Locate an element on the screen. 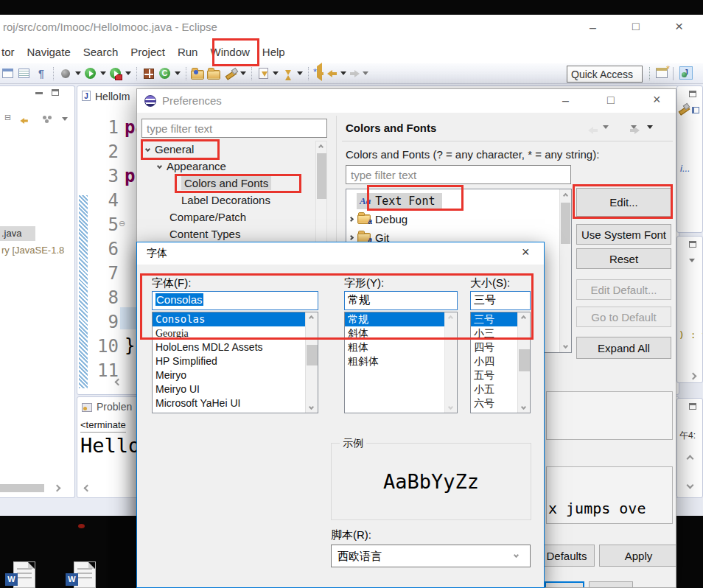  pin-icon is located at coordinates (683, 108).